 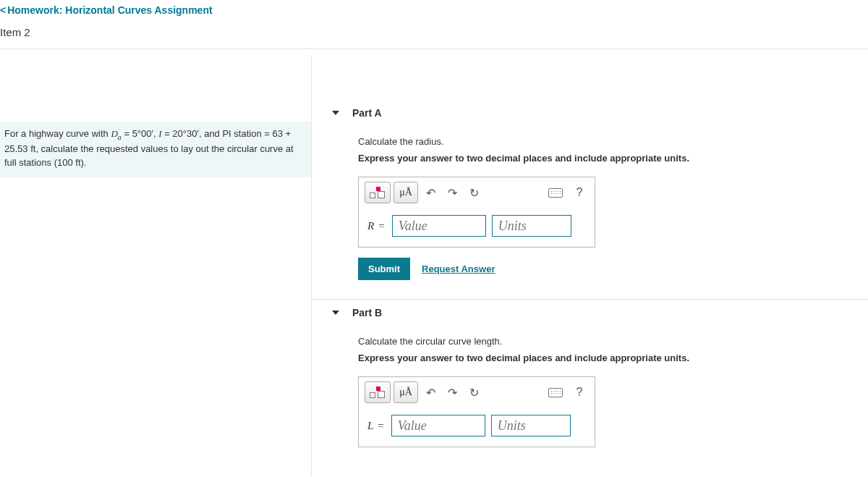 I want to click on part-a-format: Express your answer to two decimal place…, so click(x=613, y=158).